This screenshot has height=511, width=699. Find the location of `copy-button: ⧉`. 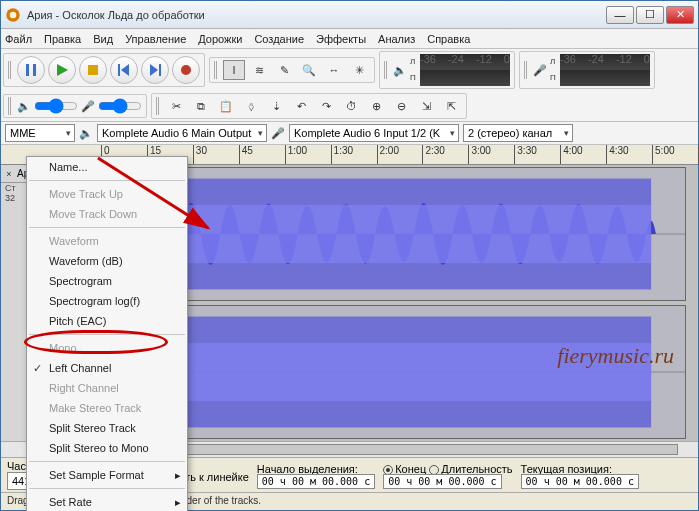

copy-button: ⧉ is located at coordinates (201, 106).